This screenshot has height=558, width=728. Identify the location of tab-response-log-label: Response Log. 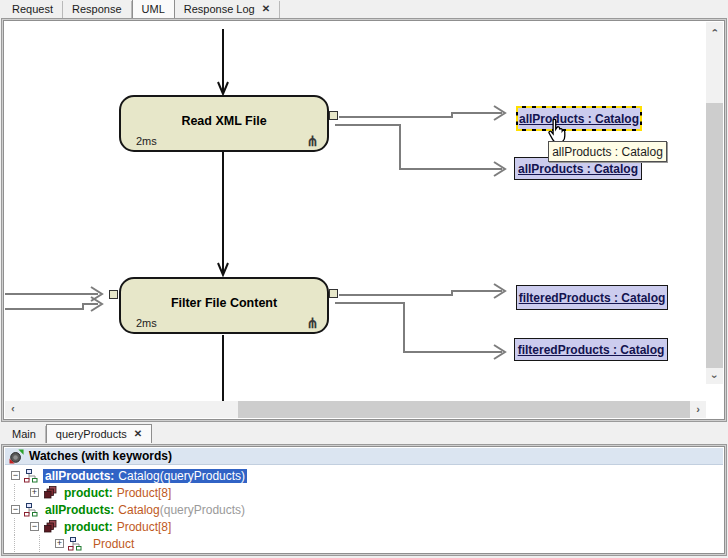
(220, 9).